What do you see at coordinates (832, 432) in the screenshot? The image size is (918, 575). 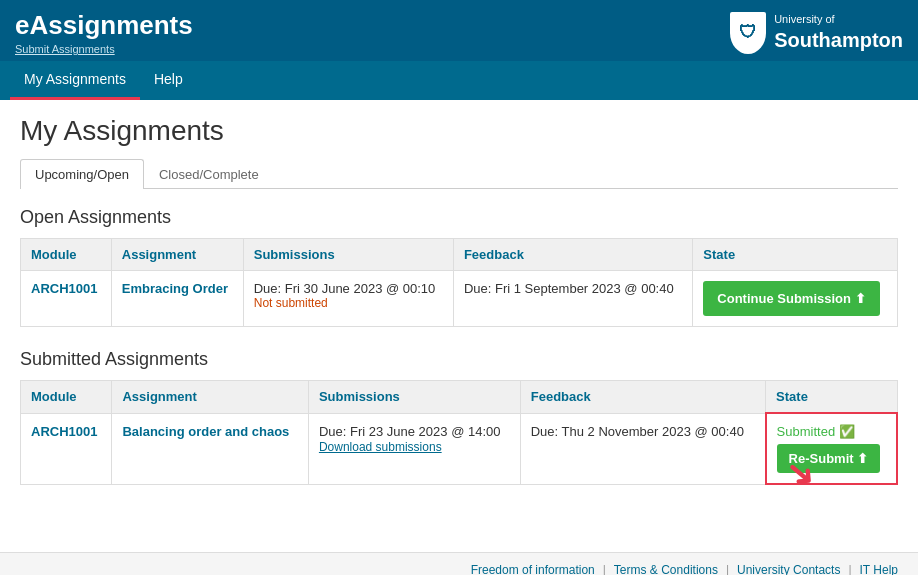 I see `submitted-badge: Submitted ✅` at bounding box center [832, 432].